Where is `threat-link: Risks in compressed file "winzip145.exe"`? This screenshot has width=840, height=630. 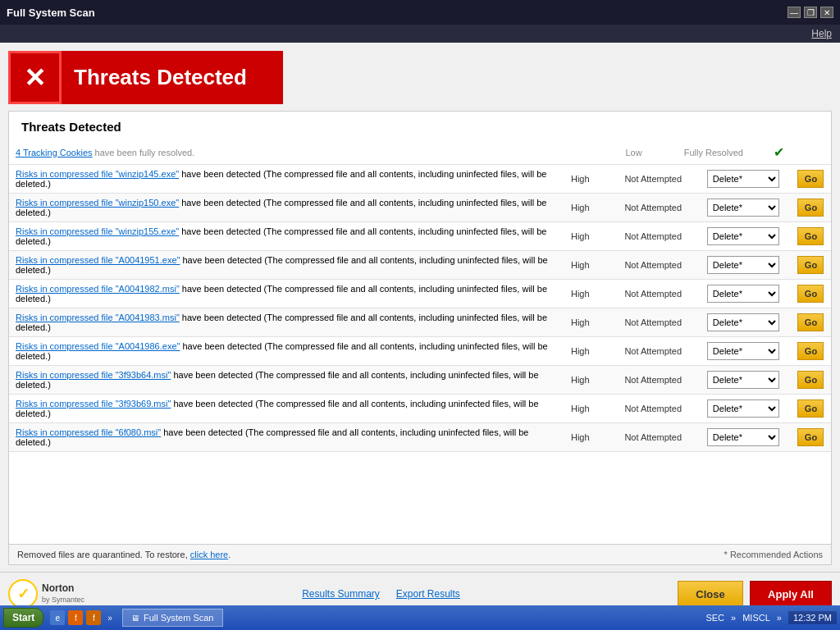 threat-link: Risks in compressed file "winzip145.exe" is located at coordinates (97, 174).